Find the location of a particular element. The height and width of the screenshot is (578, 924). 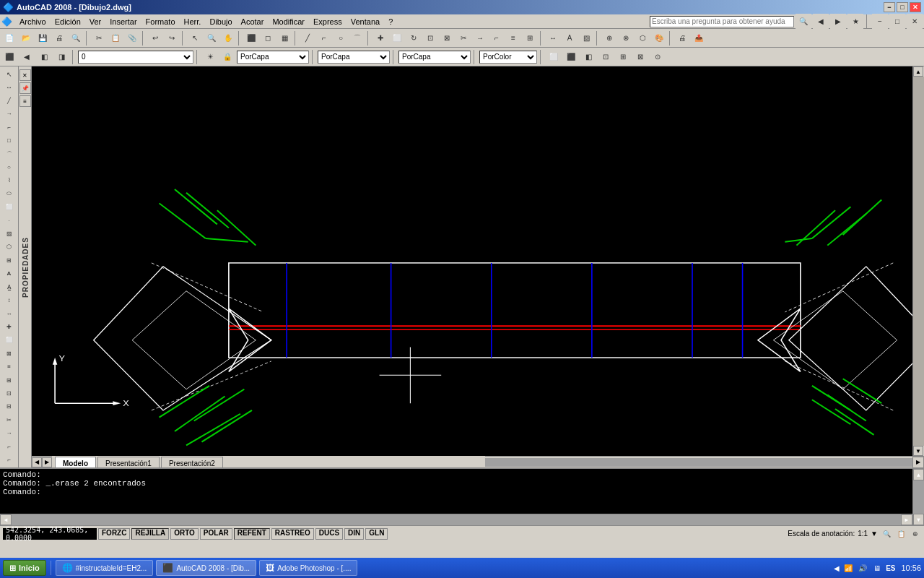

tb-match: ▦ is located at coordinates (284, 38).